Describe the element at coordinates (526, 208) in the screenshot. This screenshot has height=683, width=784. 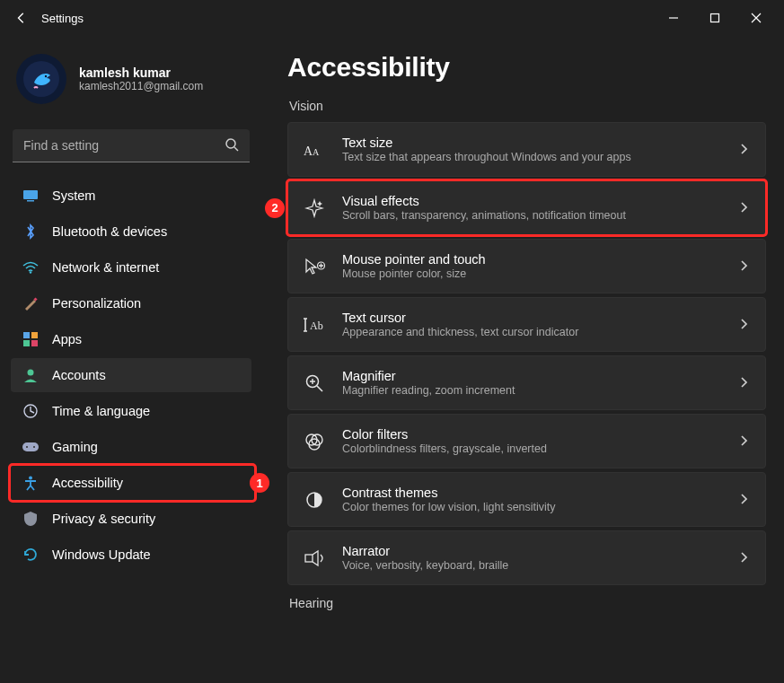
I see `card-visual-effects: Visual effects Scroll bars, transparency…` at that location.